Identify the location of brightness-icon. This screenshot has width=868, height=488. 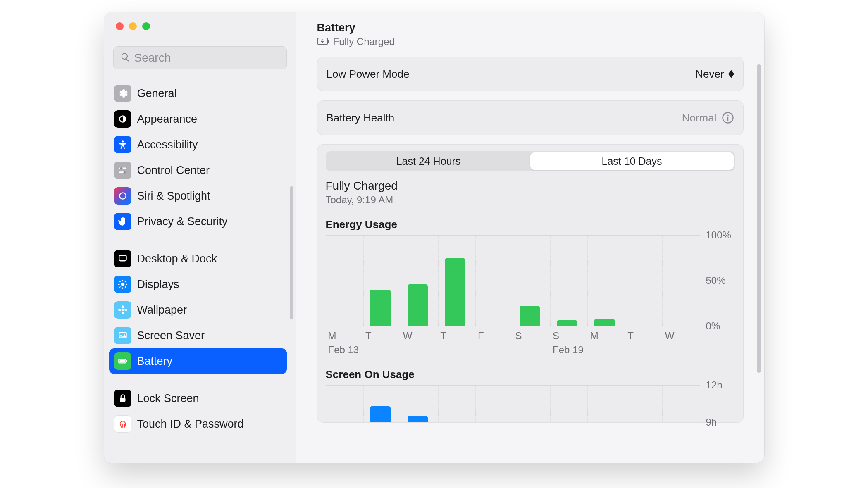
(123, 284).